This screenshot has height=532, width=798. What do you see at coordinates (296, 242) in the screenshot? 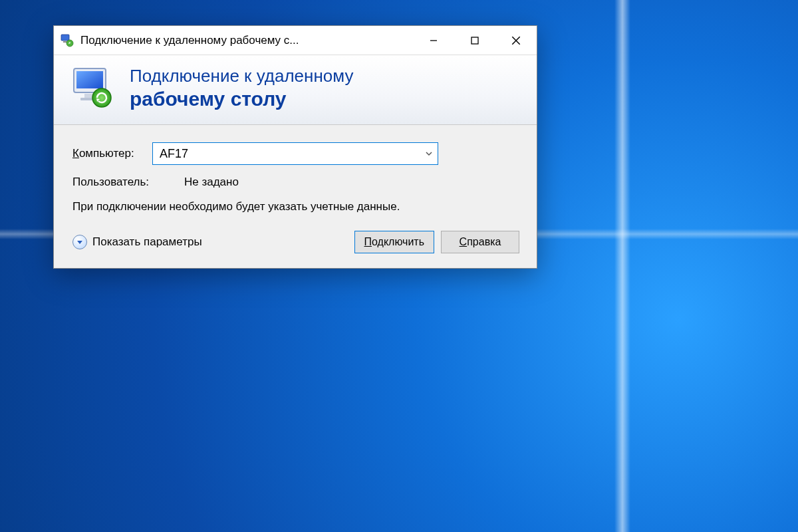
I see `footer: Показать параметры Подключить Справка` at bounding box center [296, 242].